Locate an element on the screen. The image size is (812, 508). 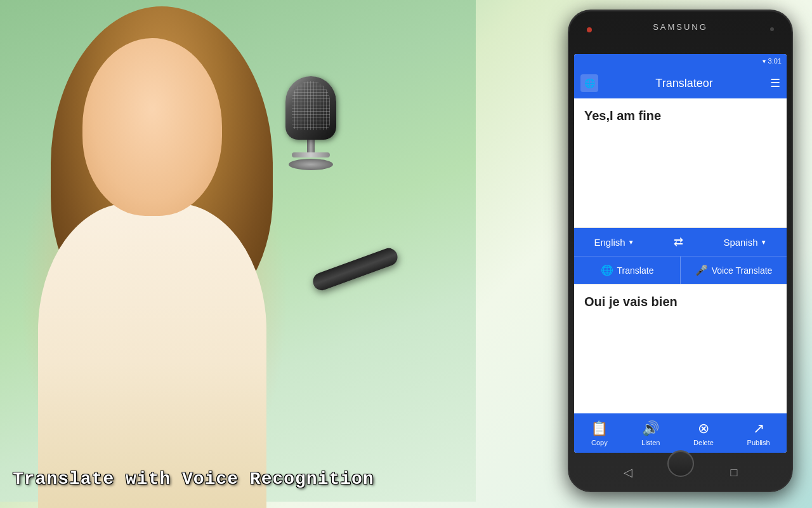
source-language-label: English is located at coordinates (609, 243).